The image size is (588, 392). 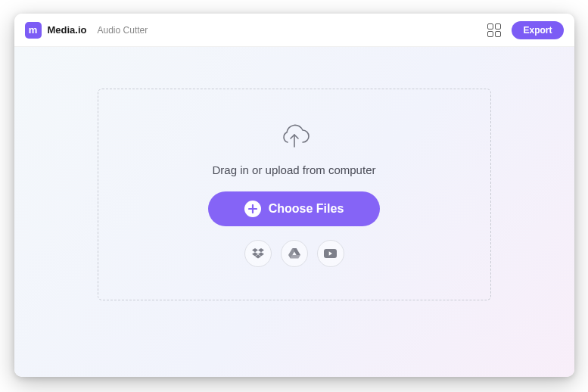 I want to click on tool-title: Audio Cutter, so click(x=123, y=30).